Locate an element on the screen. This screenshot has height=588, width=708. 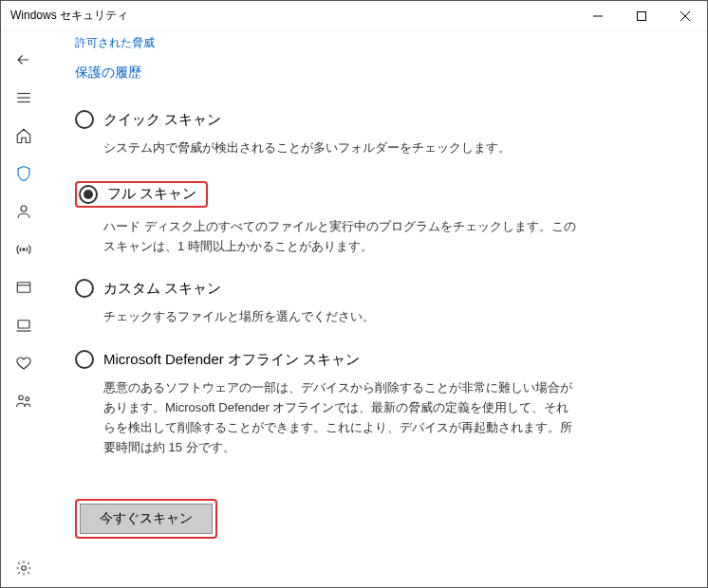
menu-icon is located at coordinates (24, 98).